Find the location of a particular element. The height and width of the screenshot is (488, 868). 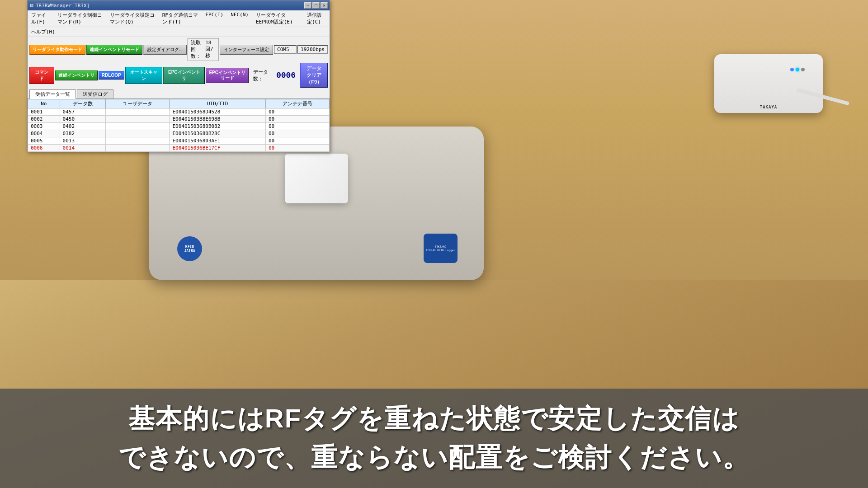

clear-button: データクリア（F9） is located at coordinates (314, 75).